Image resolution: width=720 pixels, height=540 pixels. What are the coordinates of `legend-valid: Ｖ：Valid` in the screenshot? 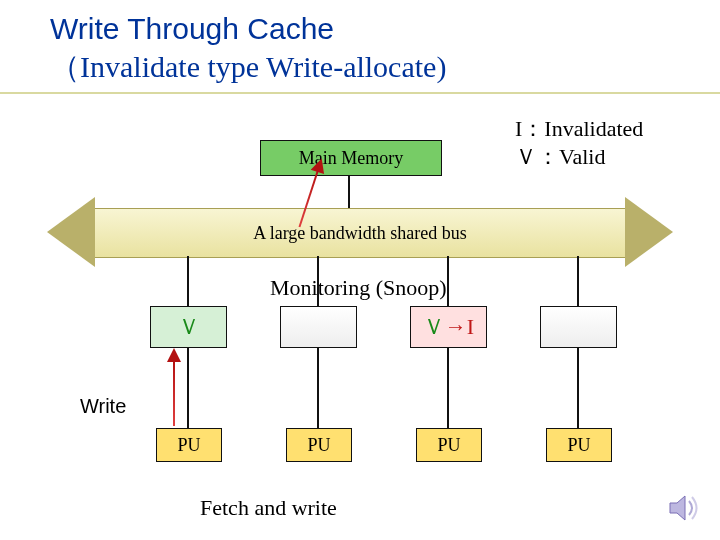 It's located at (579, 157).